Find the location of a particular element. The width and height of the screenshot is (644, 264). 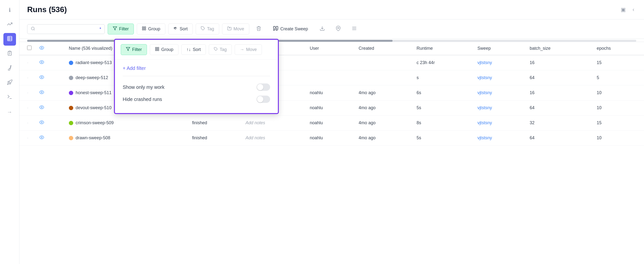

filter-inner-move-label: Move is located at coordinates (252, 50).